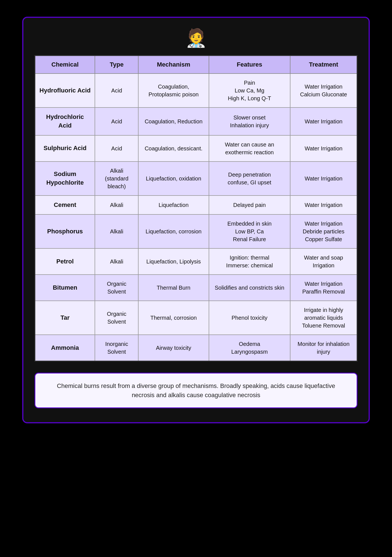  What do you see at coordinates (174, 179) in the screenshot?
I see `cell-mechanism-3: Liquefaction, oxidation` at bounding box center [174, 179].